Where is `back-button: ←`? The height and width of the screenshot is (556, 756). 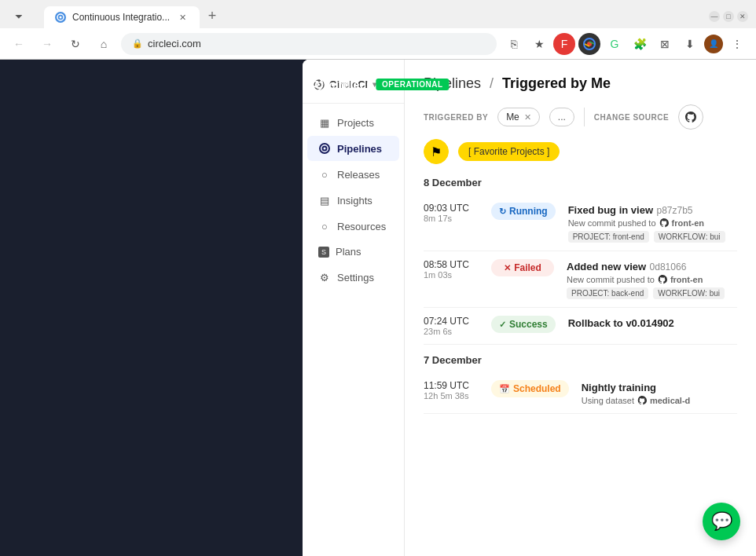 back-button: ← is located at coordinates (19, 44).